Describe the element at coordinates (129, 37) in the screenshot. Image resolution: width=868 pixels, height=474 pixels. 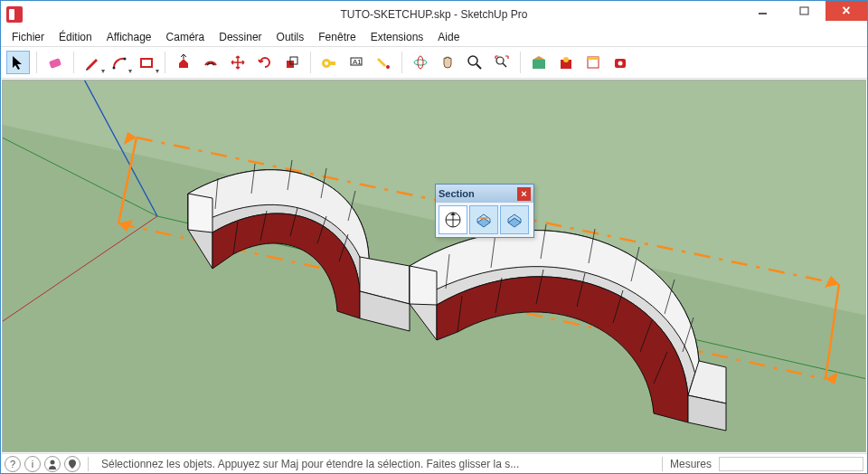
I see `menu-affichage: Affichage` at that location.